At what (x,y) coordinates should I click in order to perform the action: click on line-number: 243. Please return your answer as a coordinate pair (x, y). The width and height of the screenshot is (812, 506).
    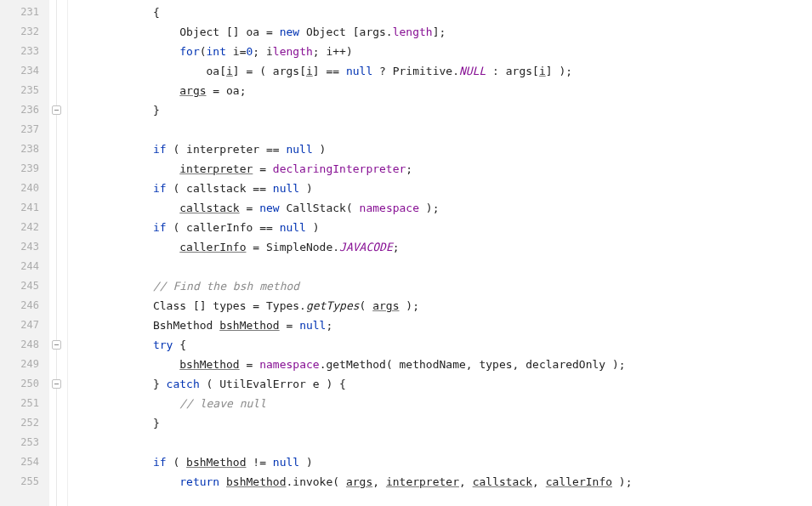
    Looking at the image, I should click on (25, 247).